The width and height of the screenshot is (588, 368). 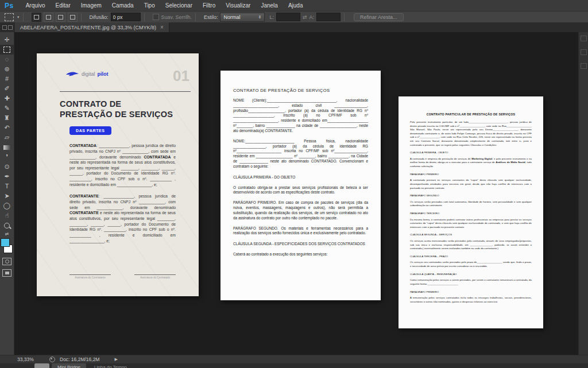 I want to click on height-input, so click(x=328, y=17).